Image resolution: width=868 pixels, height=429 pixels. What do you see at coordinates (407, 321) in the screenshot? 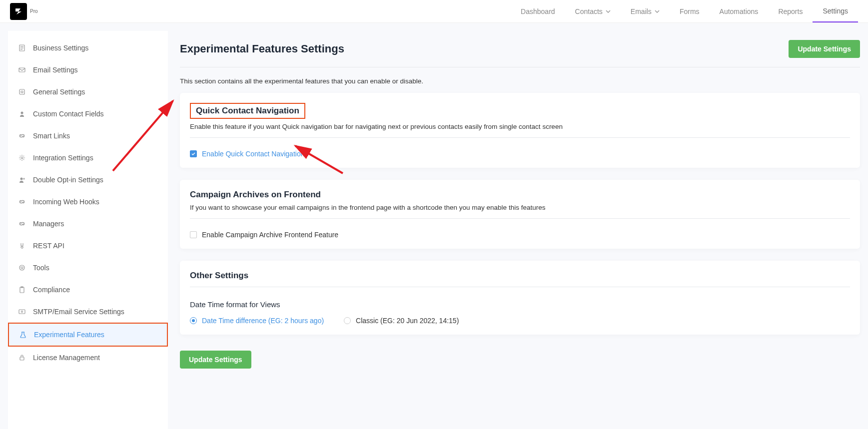
I see `radio-label-classic: Classic (EG: 20 Jun 2022, 14:15)` at bounding box center [407, 321].